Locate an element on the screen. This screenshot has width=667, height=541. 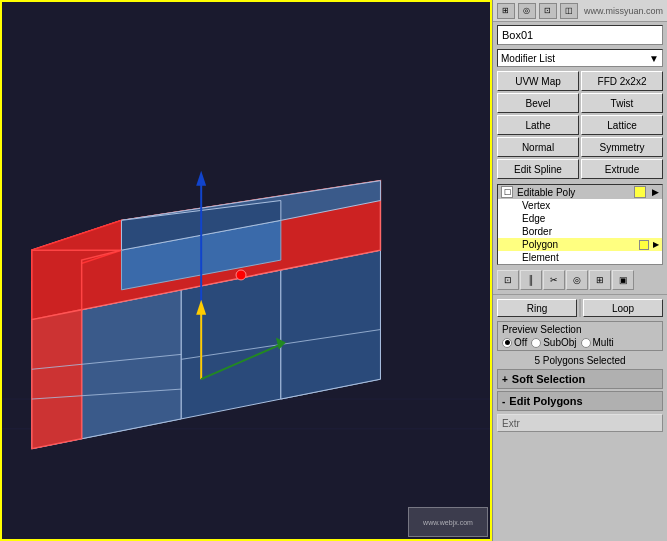
normal-btn: Normal is located at coordinates (538, 147).